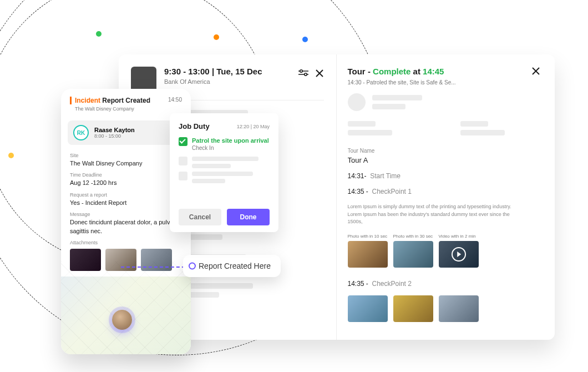  Describe the element at coordinates (129, 109) in the screenshot. I see `incident-company: The Walt Disney Company` at that location.